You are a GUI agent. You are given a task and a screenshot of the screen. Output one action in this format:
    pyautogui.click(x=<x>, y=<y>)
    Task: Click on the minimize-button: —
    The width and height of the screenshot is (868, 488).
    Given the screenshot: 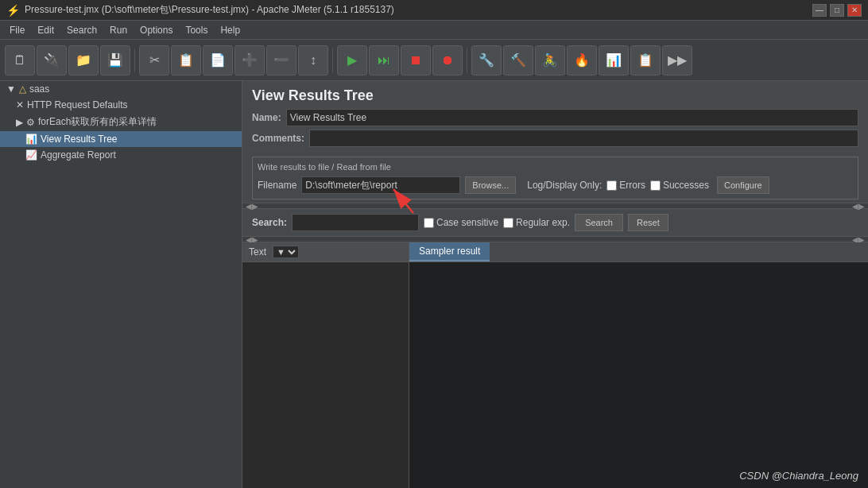 What is the action you would take?
    pyautogui.click(x=820, y=10)
    